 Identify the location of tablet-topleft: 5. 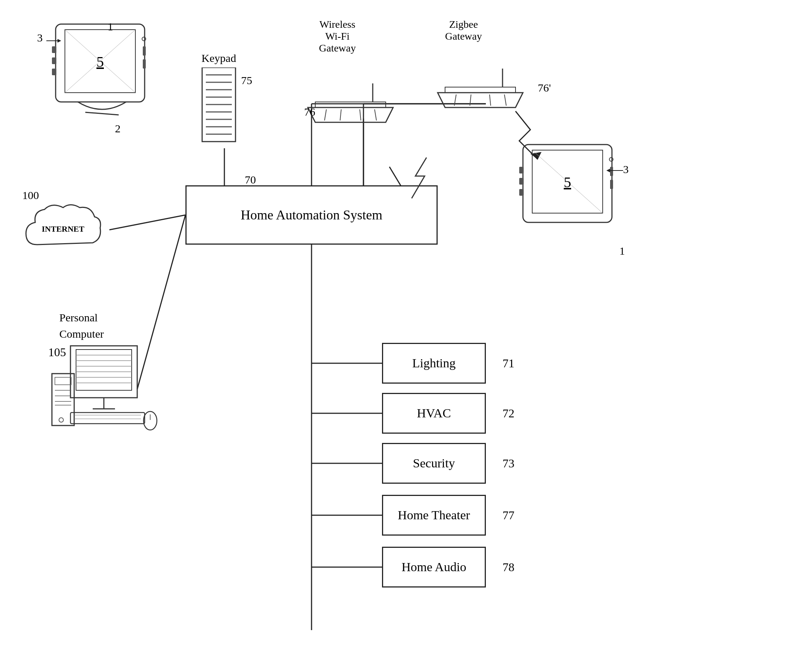
(102, 73).